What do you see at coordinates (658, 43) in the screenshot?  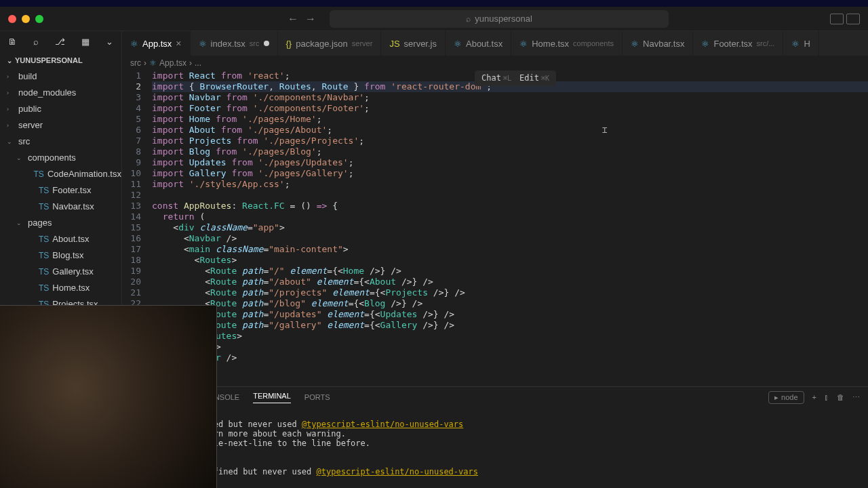 I see `tab-navbar-tsx: ⚛Navbar.tsx` at bounding box center [658, 43].